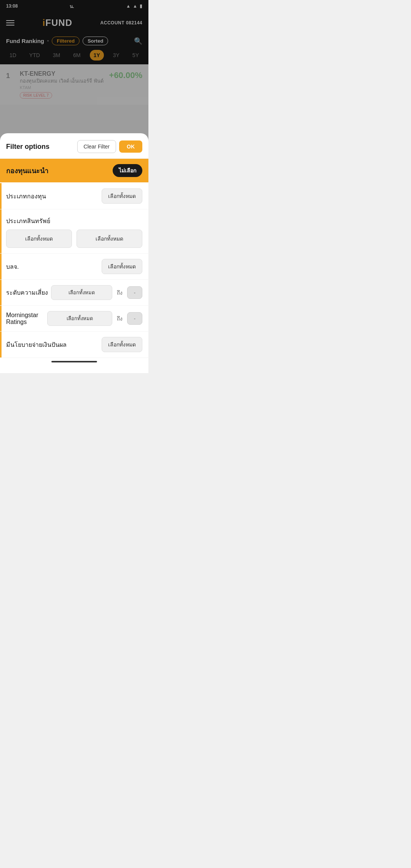  What do you see at coordinates (26, 196) in the screenshot?
I see `fund-type-label: ประเภทกองทุน` at bounding box center [26, 196].